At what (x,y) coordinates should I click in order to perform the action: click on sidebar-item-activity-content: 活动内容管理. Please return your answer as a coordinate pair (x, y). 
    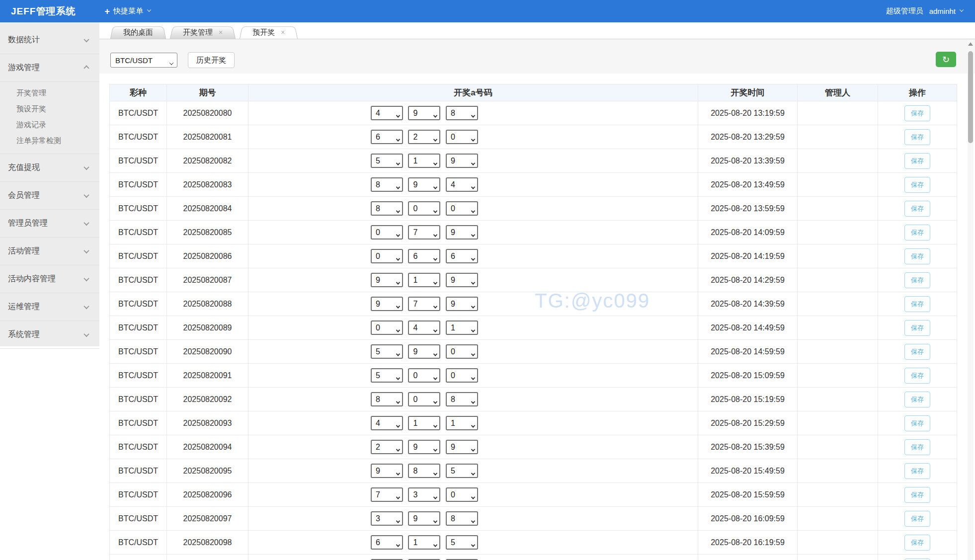
    Looking at the image, I should click on (50, 279).